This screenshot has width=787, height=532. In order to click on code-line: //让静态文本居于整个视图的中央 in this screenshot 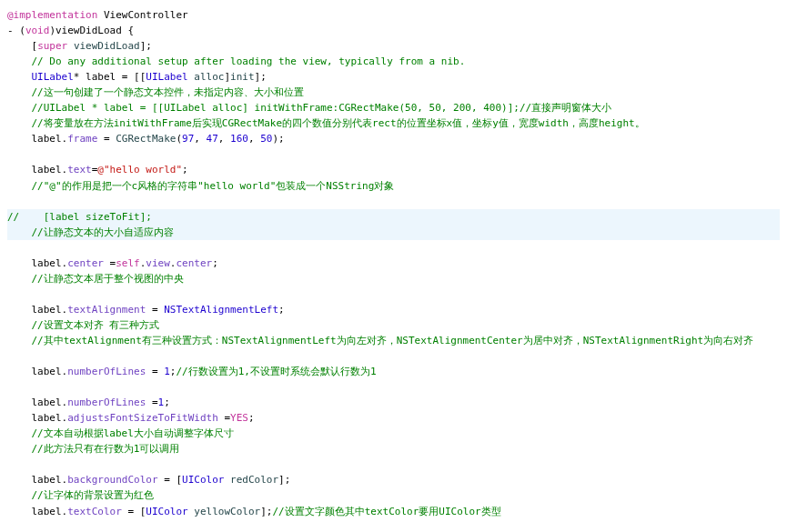, I will do `click(393, 278)`.